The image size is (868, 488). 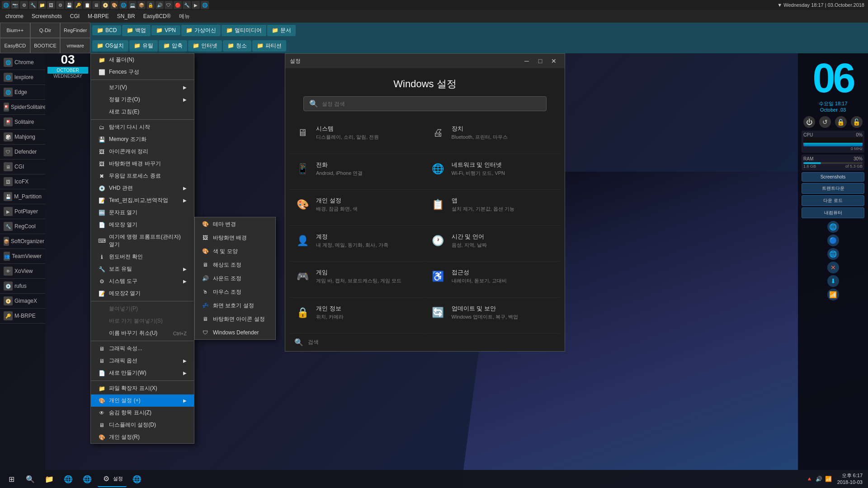 What do you see at coordinates (23, 122) in the screenshot?
I see `sidebar-item-solitaire: 🎴 Solitaire` at bounding box center [23, 122].